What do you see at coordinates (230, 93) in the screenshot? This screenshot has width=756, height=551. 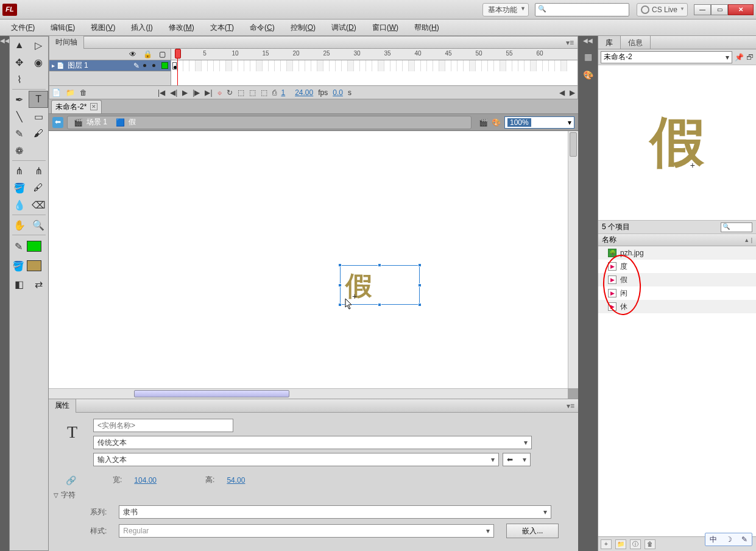 I see `loop-button: ↻` at bounding box center [230, 93].